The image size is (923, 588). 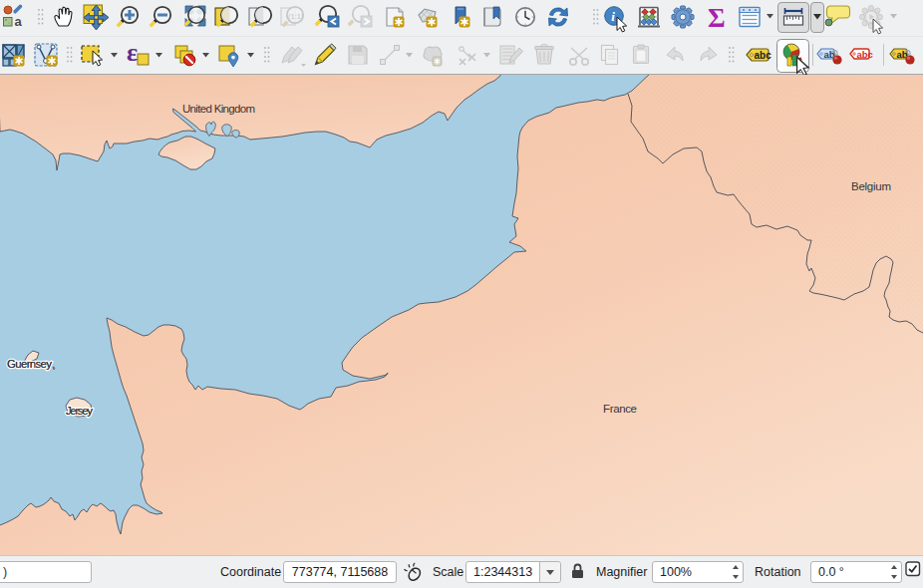 What do you see at coordinates (219, 109) in the screenshot?
I see `svg-text: United Kingdom` at bounding box center [219, 109].